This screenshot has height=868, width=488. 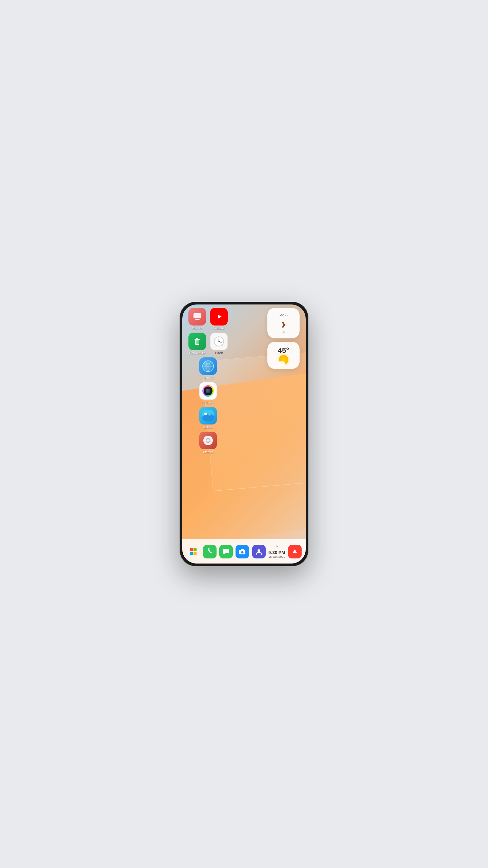 I want to click on globe-shape, so click(x=208, y=366).